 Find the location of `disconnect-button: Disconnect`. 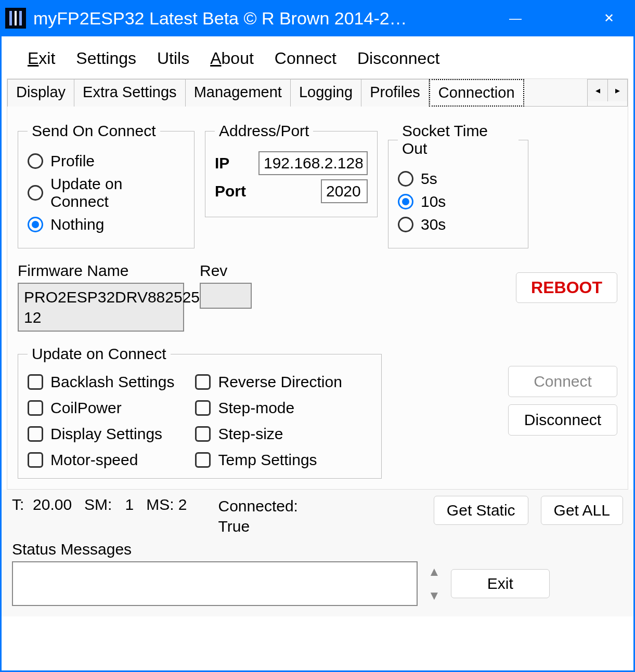

disconnect-button: Disconnect is located at coordinates (563, 420).